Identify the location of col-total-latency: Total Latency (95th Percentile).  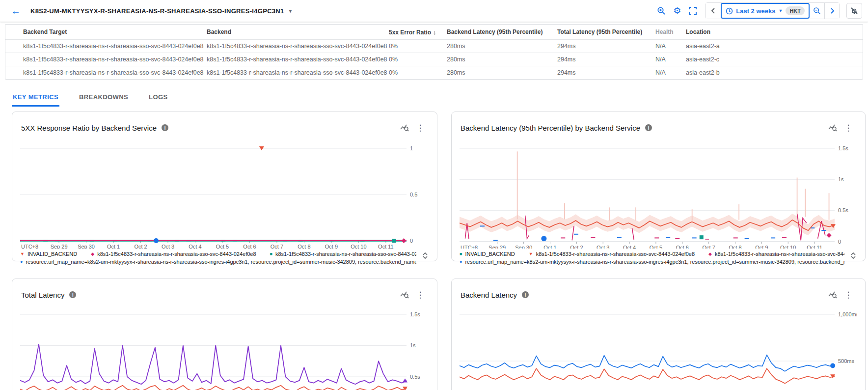
(606, 32).